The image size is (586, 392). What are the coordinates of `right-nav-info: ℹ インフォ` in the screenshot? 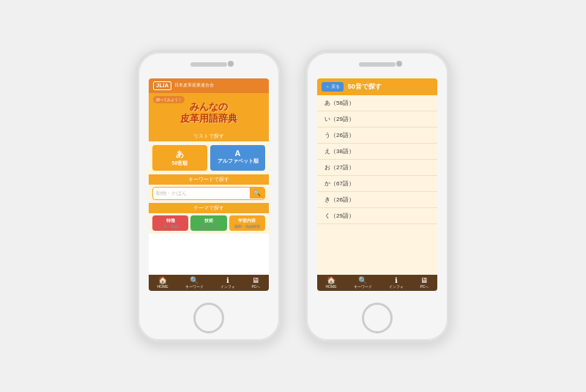 It's located at (396, 283).